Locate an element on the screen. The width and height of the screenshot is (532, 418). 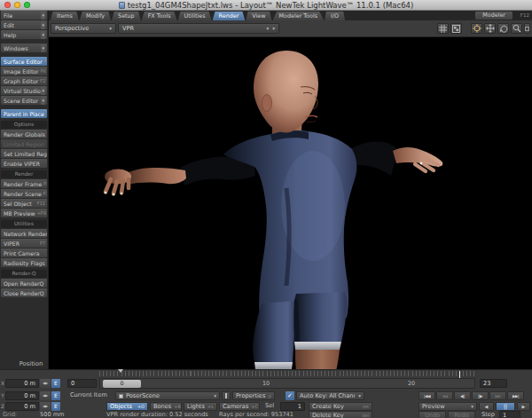
sidebar-item-limited-region: Limited Region is located at coordinates (24, 144).